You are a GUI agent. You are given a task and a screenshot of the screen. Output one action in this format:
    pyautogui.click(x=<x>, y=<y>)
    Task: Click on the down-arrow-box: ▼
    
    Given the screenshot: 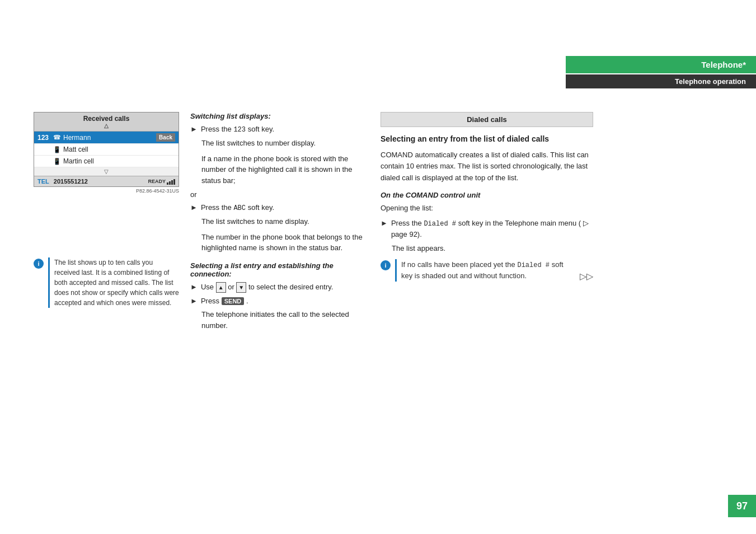 What is the action you would take?
    pyautogui.click(x=241, y=288)
    